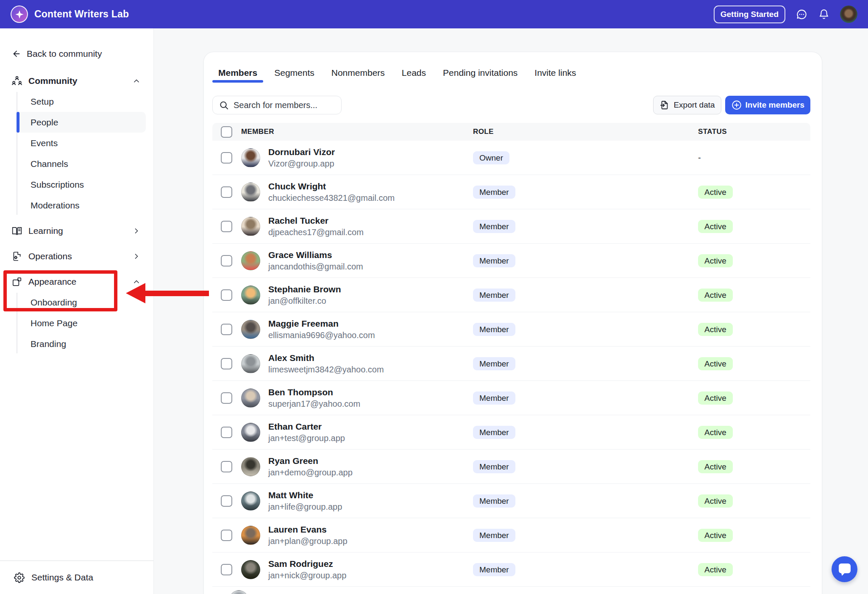 This screenshot has width=868, height=594. What do you see at coordinates (511, 364) in the screenshot?
I see `member-row-alex-smith: Alex Smithlimesweetjm3842@yahoo.comMembe…` at bounding box center [511, 364].